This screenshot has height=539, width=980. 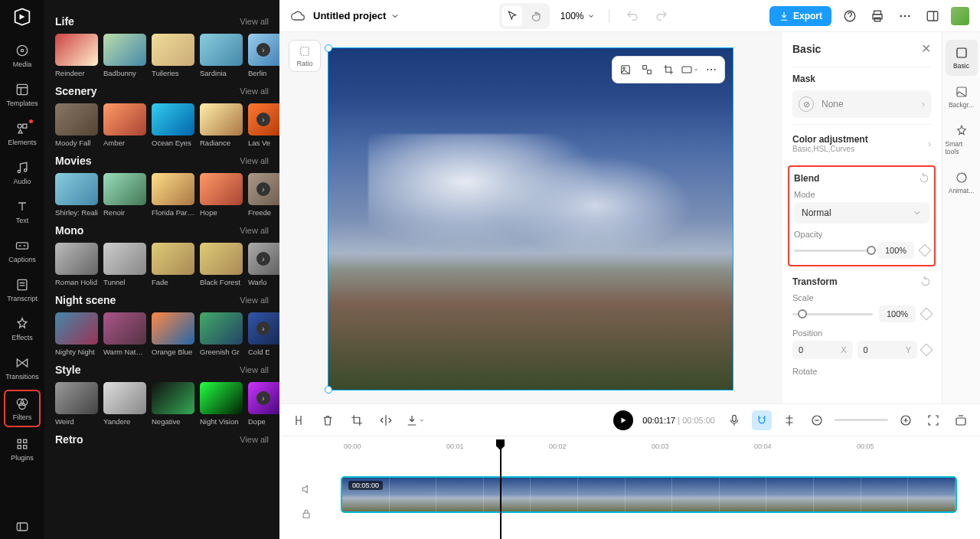 What do you see at coordinates (626, 70) in the screenshot?
I see `replace-button` at bounding box center [626, 70].